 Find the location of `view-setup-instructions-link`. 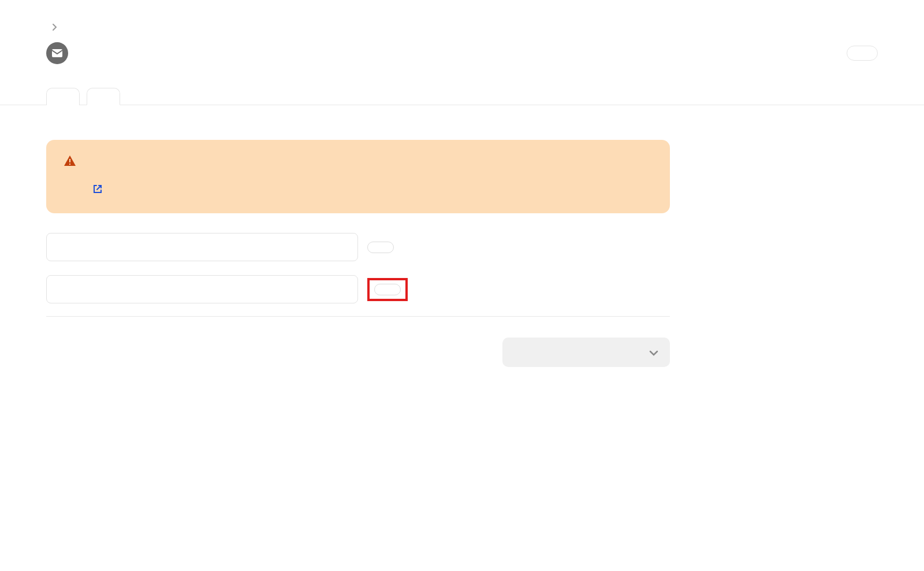

view-setup-instructions-link is located at coordinates (95, 191).